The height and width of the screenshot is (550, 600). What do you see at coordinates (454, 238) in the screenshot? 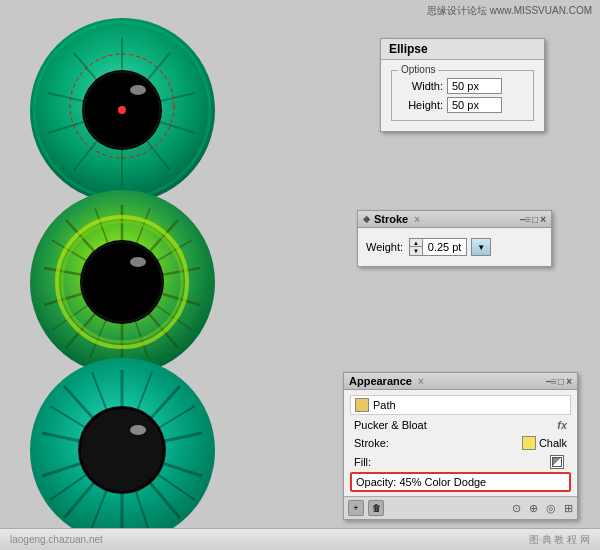
I see `stroke-panel: ◆ Stroke × — □ × Weight: ▲ ▼ 0.25 pt ▼ ≡` at bounding box center [454, 238].